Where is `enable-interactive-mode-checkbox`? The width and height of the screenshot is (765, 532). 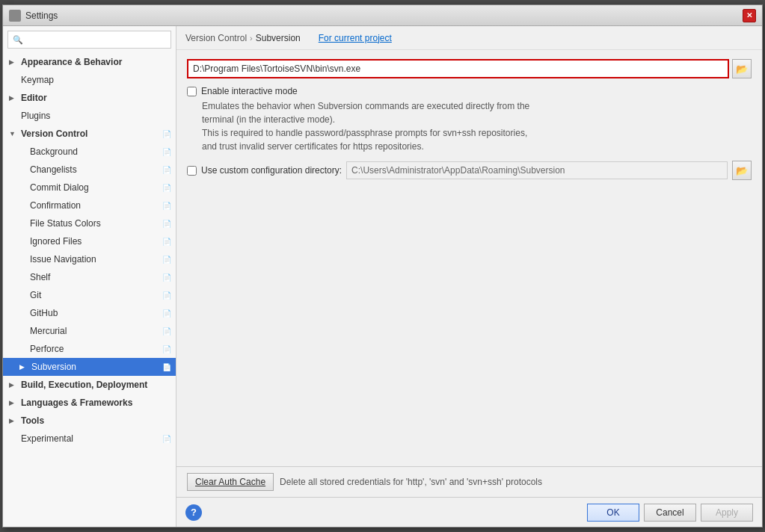
enable-interactive-mode-checkbox is located at coordinates (191, 91).